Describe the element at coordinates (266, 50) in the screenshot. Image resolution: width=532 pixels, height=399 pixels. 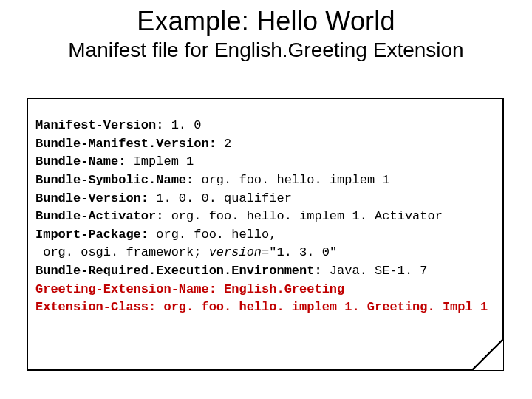
I see `slide-subtitle: Manifest file for English.Greeting Exten…` at that location.